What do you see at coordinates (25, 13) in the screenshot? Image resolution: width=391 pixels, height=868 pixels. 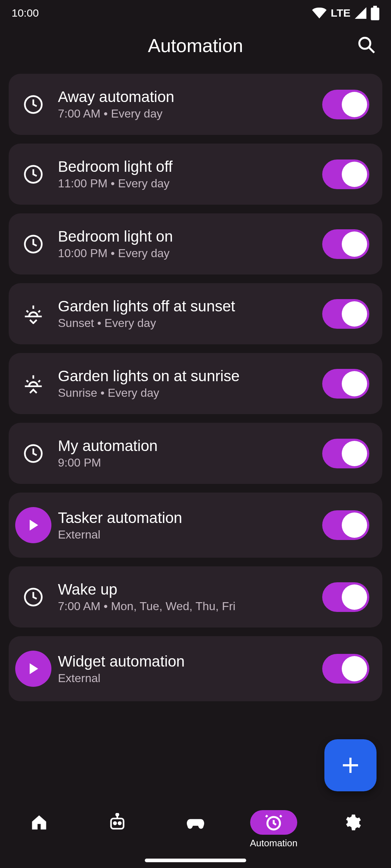 I see `status-time: 10:00` at bounding box center [25, 13].